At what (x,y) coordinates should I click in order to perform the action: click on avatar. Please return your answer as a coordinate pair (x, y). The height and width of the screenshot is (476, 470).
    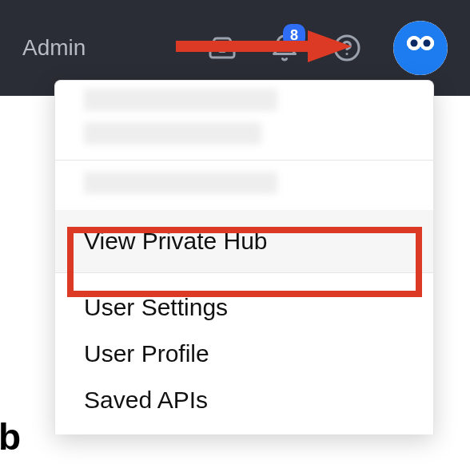
    Looking at the image, I should click on (420, 48).